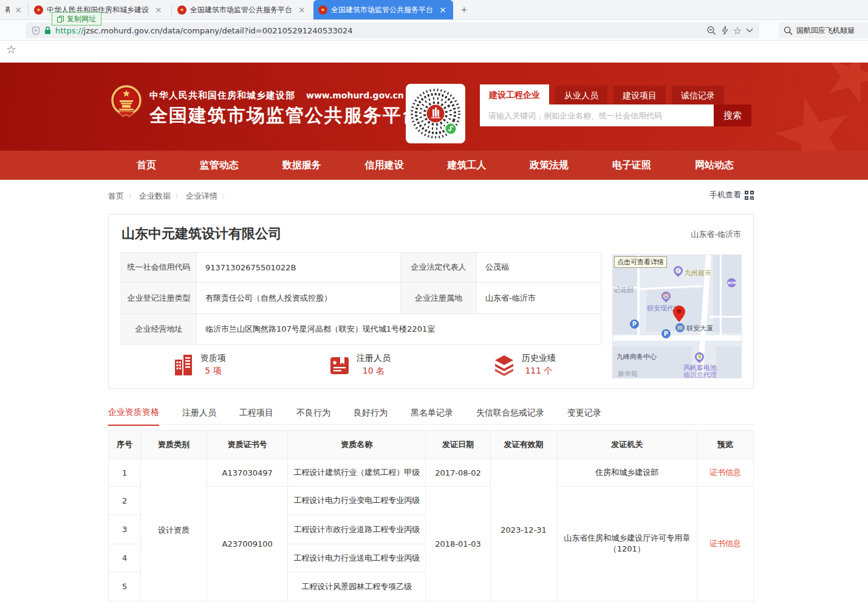  I want to click on map-label-lianan-tower: 联安大厦, so click(700, 328).